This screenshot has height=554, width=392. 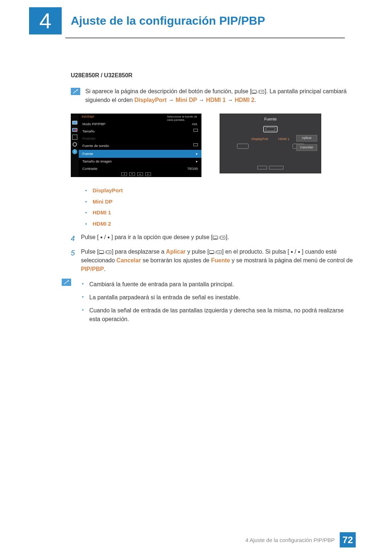 What do you see at coordinates (45, 21) in the screenshot?
I see `chapter-number-badge: 4` at bounding box center [45, 21].